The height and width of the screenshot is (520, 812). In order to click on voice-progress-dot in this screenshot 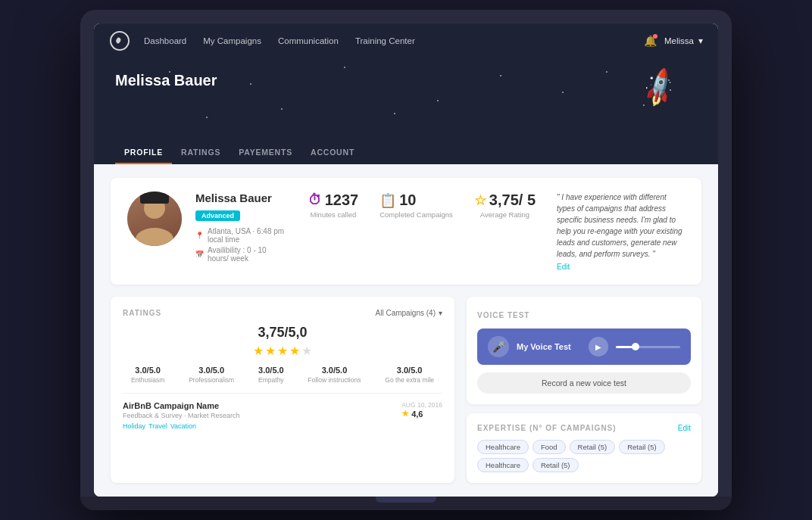, I will do `click(636, 347)`.